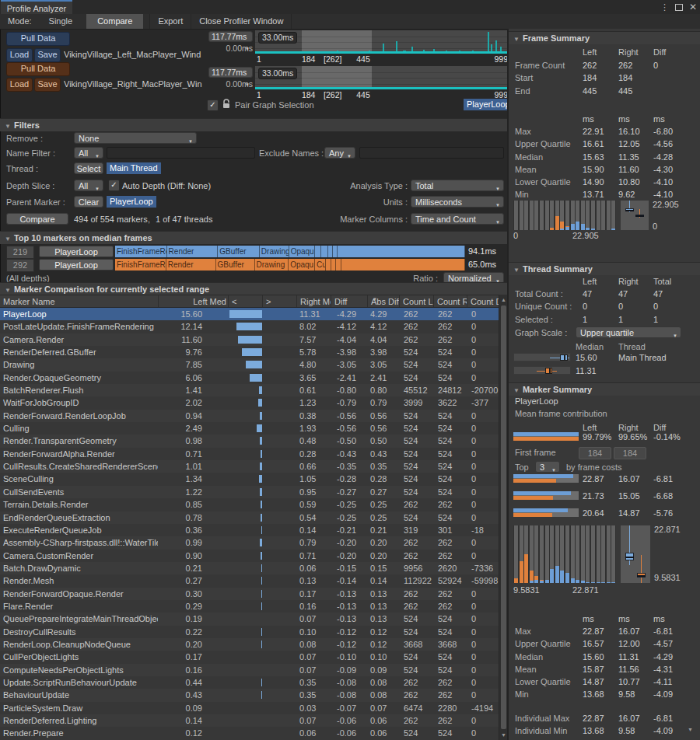  What do you see at coordinates (76, 252) in the screenshot?
I see `top10-playerloop-button-left: PlayerLoop` at bounding box center [76, 252].